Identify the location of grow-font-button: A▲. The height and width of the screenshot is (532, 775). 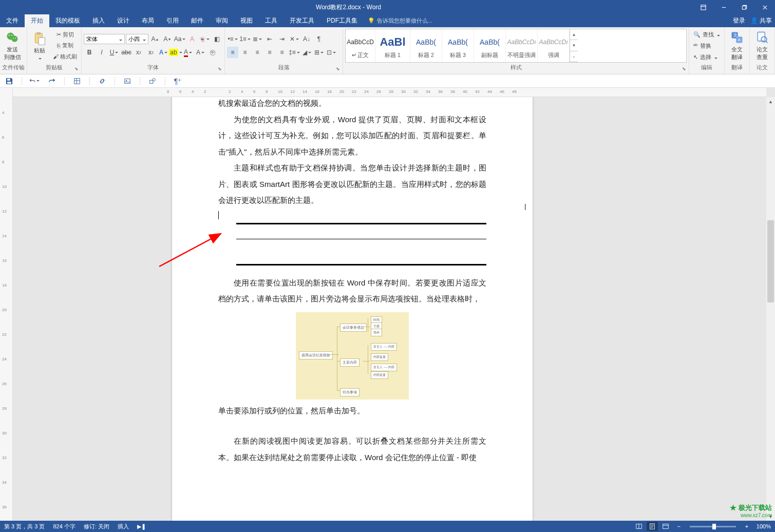
(155, 39).